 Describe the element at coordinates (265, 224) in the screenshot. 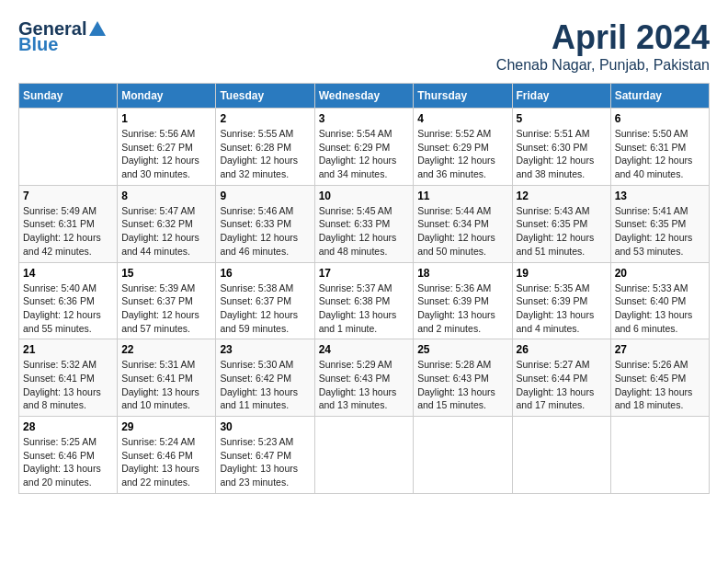

I see `calendar-cell: 9Sunrise: 5:46 AMSunset: 6:33 PMDaylight…` at that location.